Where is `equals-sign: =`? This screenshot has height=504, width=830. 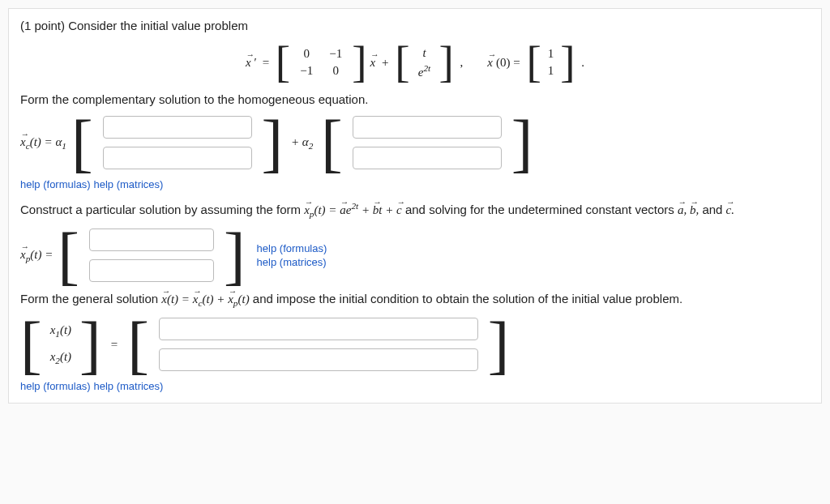
equals-sign: = is located at coordinates (114, 345).